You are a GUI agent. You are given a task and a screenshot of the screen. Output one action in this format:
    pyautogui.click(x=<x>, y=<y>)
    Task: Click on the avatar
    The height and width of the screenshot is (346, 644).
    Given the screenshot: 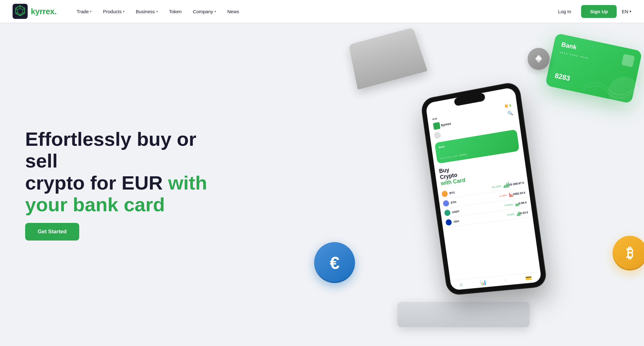 What is the action you would take?
    pyautogui.click(x=437, y=135)
    